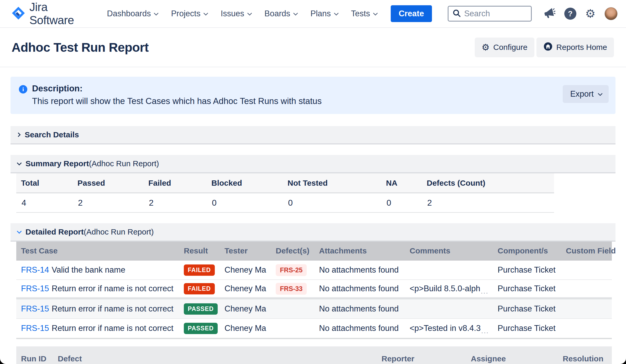  What do you see at coordinates (313, 14) in the screenshot?
I see `top-navigation: Jira Software DashboardsProjectsIssuesBo…` at bounding box center [313, 14].